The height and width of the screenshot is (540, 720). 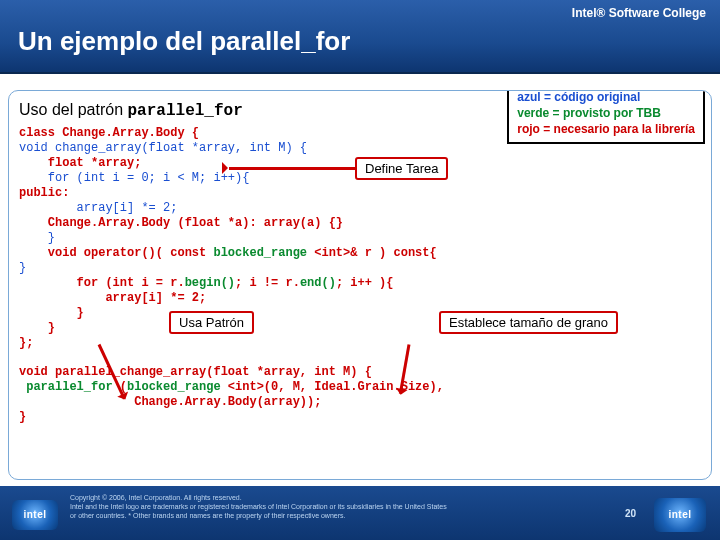 What do you see at coordinates (606, 129) in the screenshot?
I see `legend-red: rojo = necesario para la librería` at bounding box center [606, 129].